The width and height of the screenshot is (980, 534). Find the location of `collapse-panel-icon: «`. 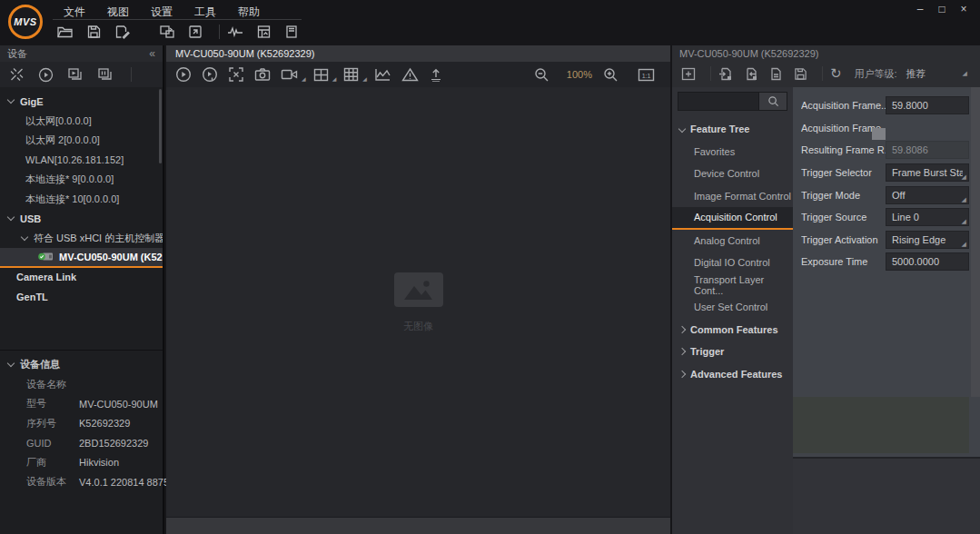

collapse-panel-icon: « is located at coordinates (153, 54).